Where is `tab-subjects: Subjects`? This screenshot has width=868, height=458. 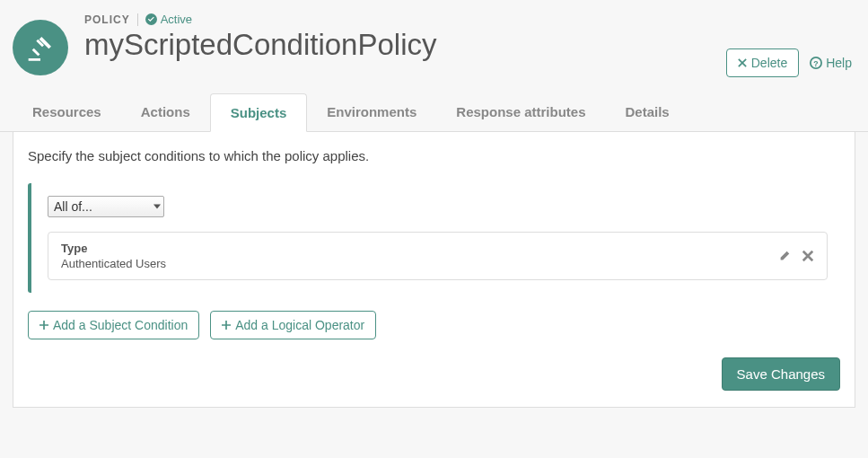 tab-subjects: Subjects is located at coordinates (259, 113).